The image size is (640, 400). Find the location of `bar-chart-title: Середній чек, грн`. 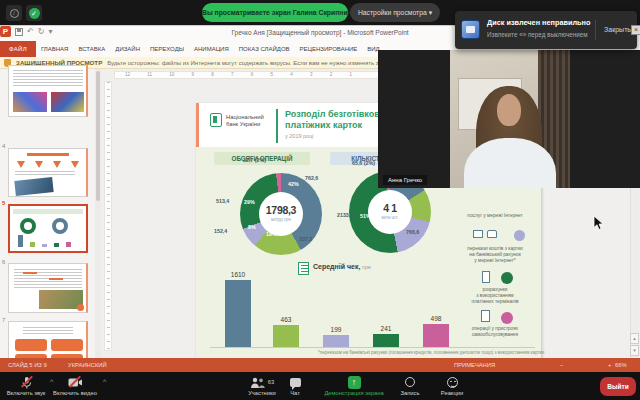

bar-chart-title: Середній чек, грн is located at coordinates (342, 266).